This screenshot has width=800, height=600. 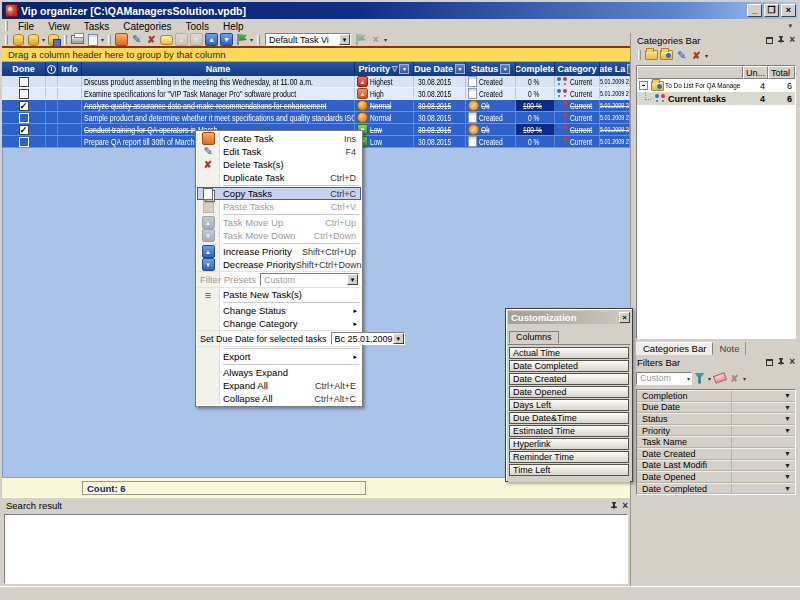 What do you see at coordinates (234, 26) in the screenshot?
I see `menu-item: Help` at bounding box center [234, 26].